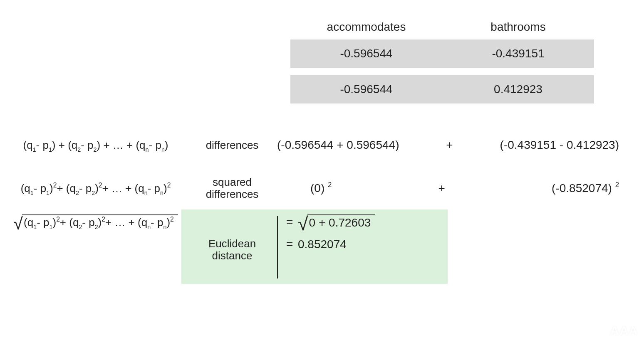 This screenshot has height=340, width=644. Describe the element at coordinates (518, 29) in the screenshot. I see `col-header-bathrooms: bathrooms` at that location.